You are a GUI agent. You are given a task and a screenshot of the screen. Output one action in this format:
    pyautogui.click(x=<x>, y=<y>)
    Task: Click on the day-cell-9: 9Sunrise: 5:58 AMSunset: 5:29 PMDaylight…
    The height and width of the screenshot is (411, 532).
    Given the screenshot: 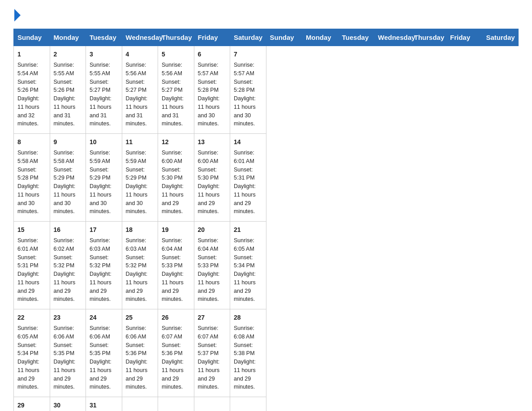 What is the action you would take?
    pyautogui.click(x=68, y=178)
    